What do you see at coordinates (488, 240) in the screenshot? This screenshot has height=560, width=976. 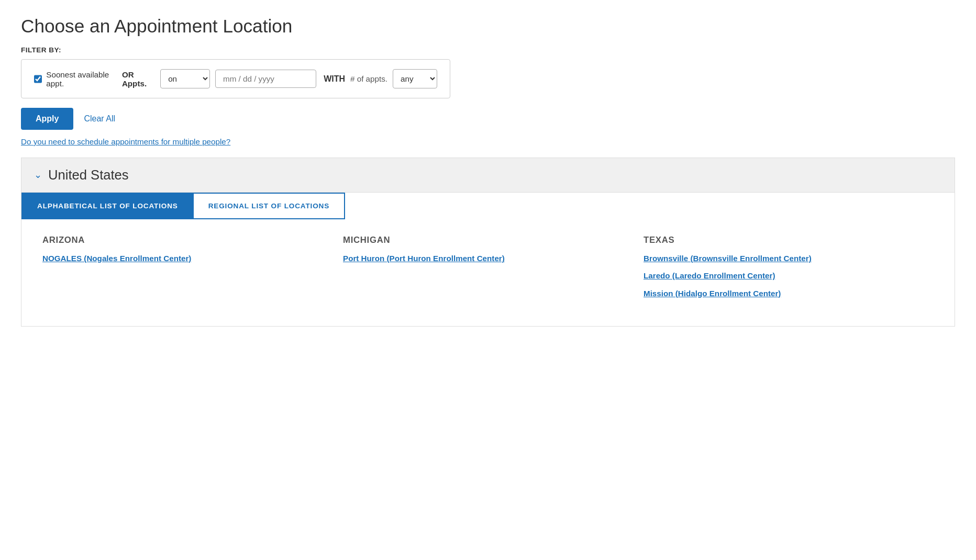 I see `state-heading-michigan: MICHIGAN` at bounding box center [488, 240].